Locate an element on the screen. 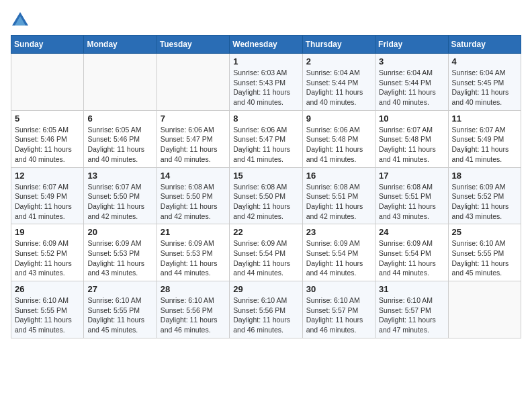  calendar-cell: 28Sunrise: 6:10 AM Sunset: 5:56 PM Dayli… is located at coordinates (193, 310).